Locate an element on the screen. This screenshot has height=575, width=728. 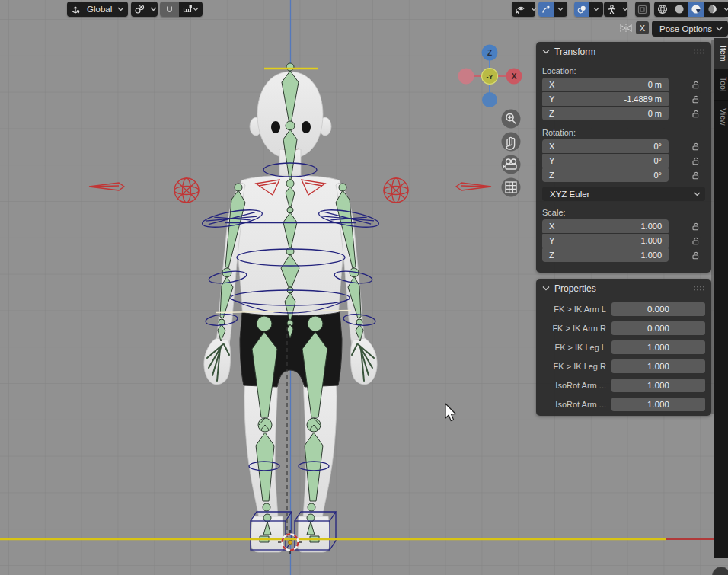
transform-panel: Transform Location: X 0 m Y -1.4889 m is located at coordinates (624, 157).